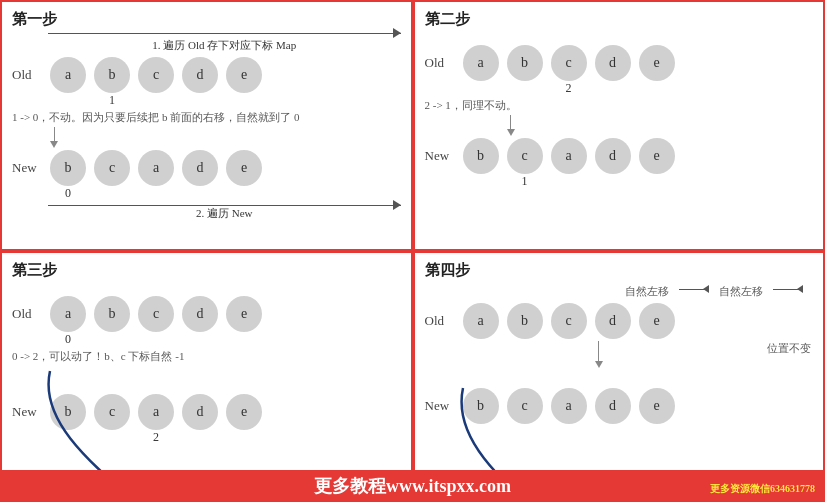 This screenshot has width=825, height=502. I want to click on step4-natural-left-1: 自然左移, so click(647, 292).